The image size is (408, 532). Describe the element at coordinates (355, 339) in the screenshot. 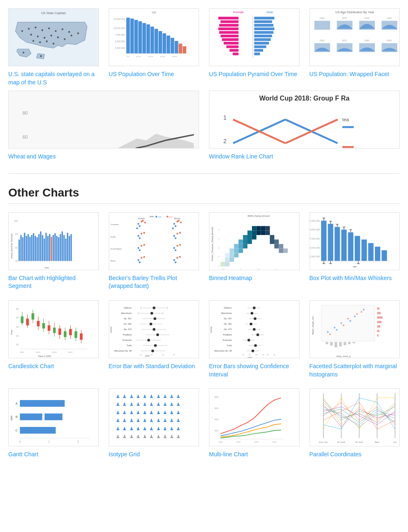

I see `chart-item-facetted-scatter: body_mass_g flipper_length_mm Facetted S…` at that location.